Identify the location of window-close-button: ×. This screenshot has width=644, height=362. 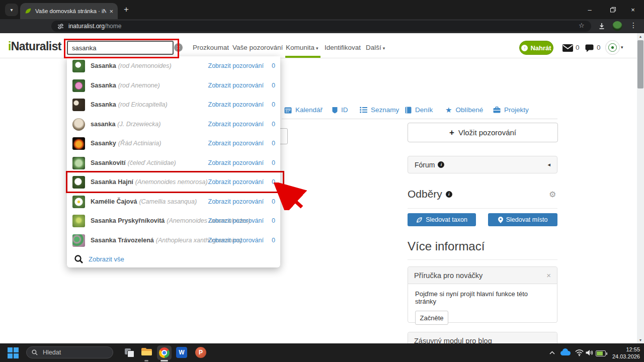
(633, 10).